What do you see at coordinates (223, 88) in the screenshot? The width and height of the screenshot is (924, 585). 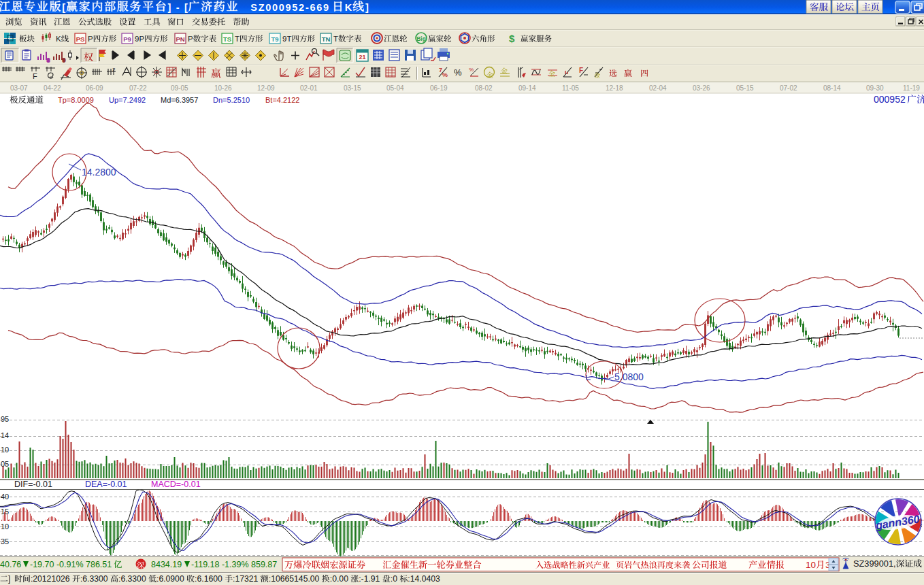 I see `svg-text: 10-26` at bounding box center [223, 88].